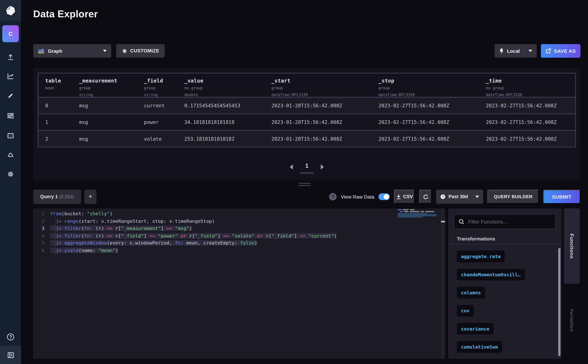 This screenshot has height=364, width=588. I want to click on sidebar-item-notebooks, so click(11, 96).